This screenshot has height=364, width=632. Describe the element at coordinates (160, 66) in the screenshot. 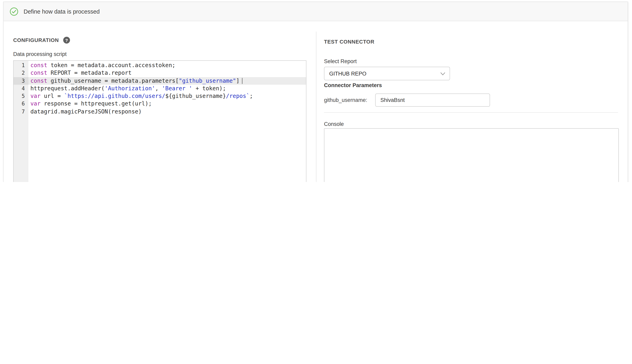

I see `code-line-1: 1const token = metadata.account.accessto…` at that location.